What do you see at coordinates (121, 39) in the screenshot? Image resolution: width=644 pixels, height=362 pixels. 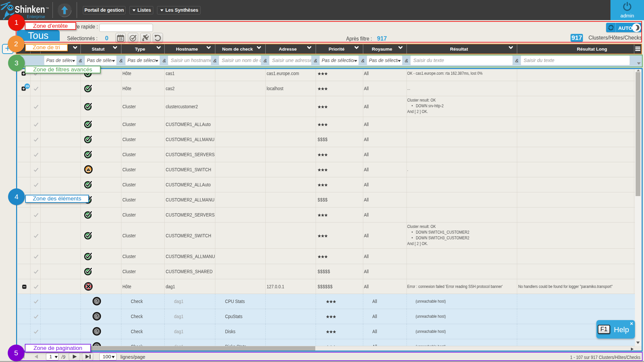 I see `svg-text: 15` at bounding box center [121, 39].